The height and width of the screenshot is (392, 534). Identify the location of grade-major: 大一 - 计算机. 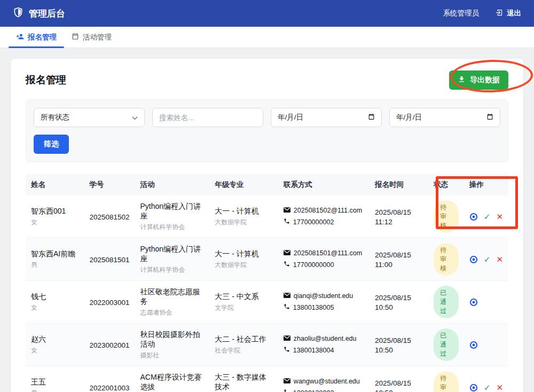
(244, 211).